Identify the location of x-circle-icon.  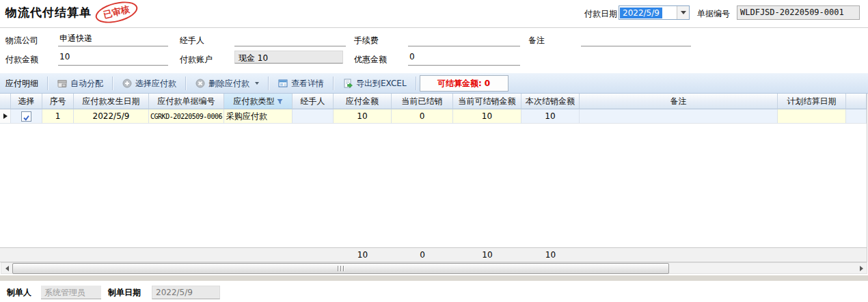
(200, 83).